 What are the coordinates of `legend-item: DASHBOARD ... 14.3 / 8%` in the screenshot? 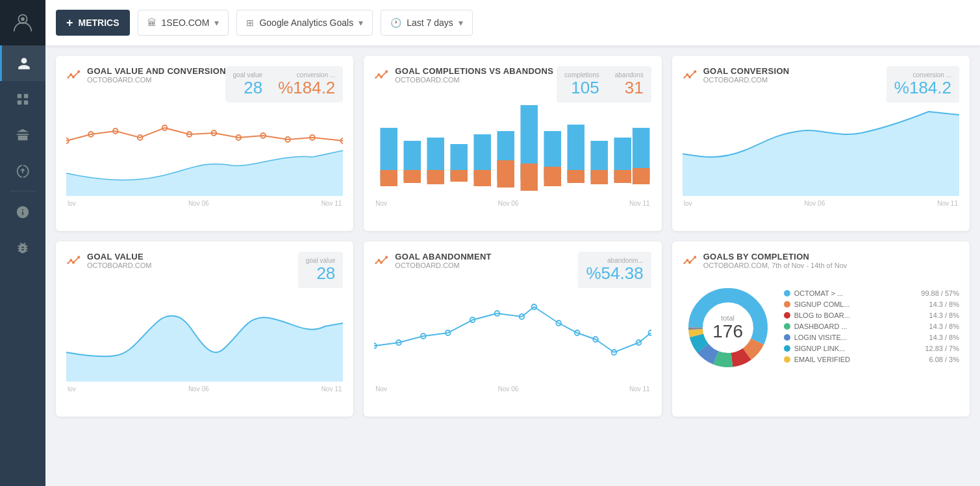 It's located at (872, 326).